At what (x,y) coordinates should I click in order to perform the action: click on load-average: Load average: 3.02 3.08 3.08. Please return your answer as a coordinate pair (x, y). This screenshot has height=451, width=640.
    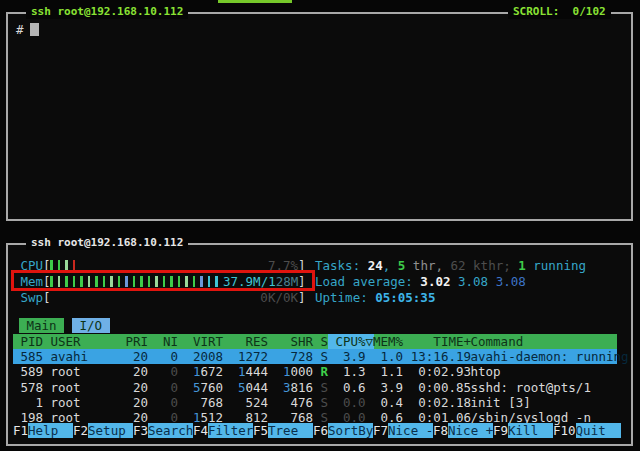
    Looking at the image, I should click on (420, 282).